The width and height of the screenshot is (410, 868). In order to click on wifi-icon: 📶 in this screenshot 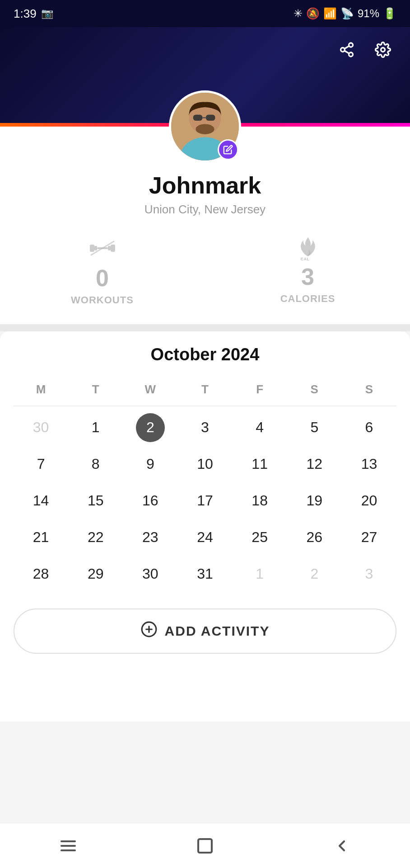, I will do `click(330, 14)`.